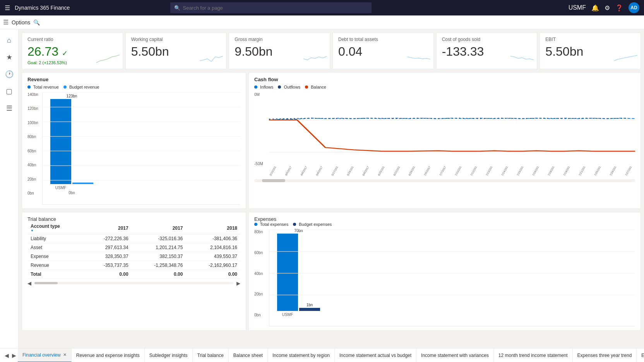 The image size is (644, 362). I want to click on cashflow-scrollbar, so click(445, 181).